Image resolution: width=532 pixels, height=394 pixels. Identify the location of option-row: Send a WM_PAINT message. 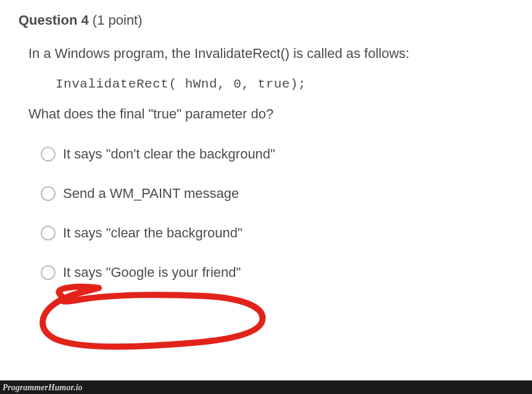
(281, 194).